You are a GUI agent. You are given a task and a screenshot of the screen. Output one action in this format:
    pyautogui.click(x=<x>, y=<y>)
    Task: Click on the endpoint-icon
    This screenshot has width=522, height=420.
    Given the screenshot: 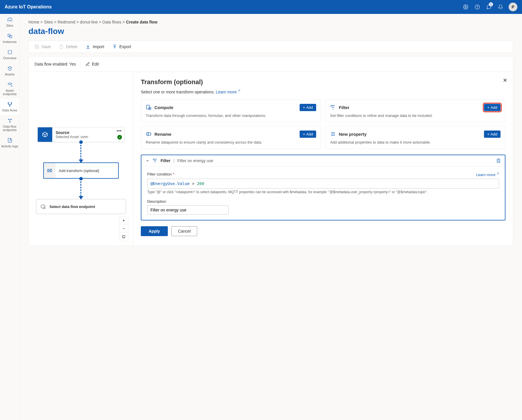 What is the action you would take?
    pyautogui.click(x=43, y=207)
    